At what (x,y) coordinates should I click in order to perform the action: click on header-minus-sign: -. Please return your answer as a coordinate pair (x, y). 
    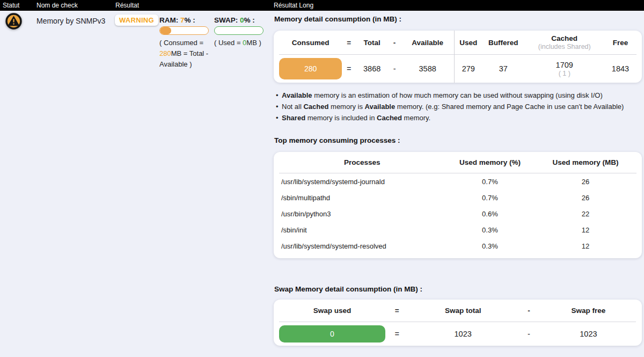
    Looking at the image, I should click on (394, 43).